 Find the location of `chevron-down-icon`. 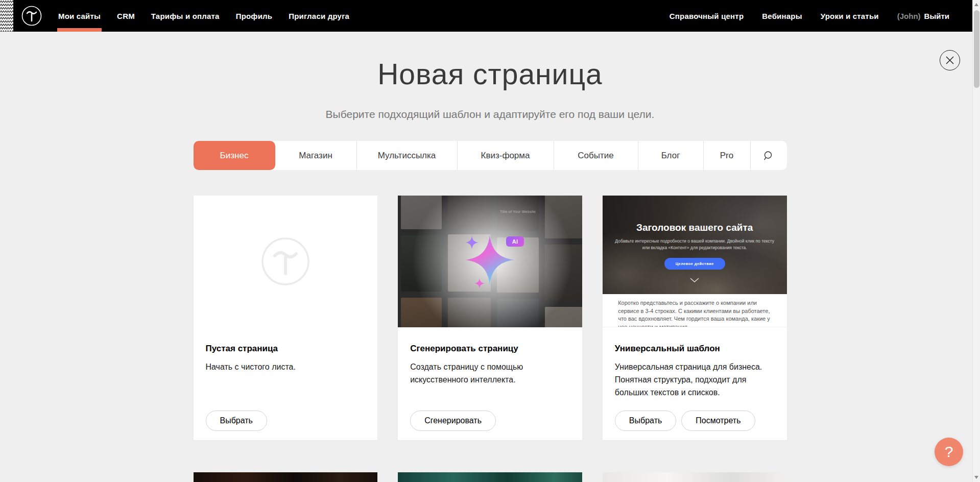

chevron-down-icon is located at coordinates (695, 280).